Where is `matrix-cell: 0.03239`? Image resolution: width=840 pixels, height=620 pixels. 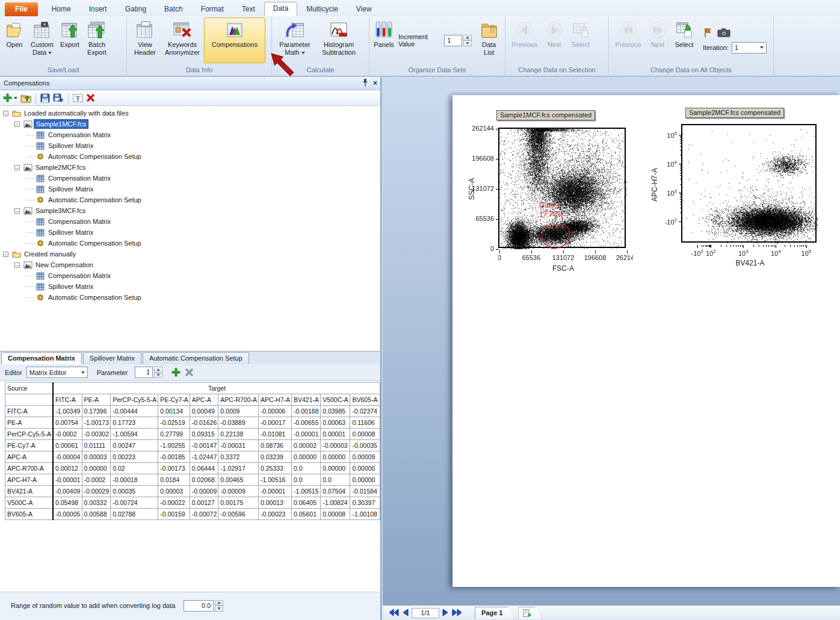
matrix-cell: 0.03239 is located at coordinates (276, 457).